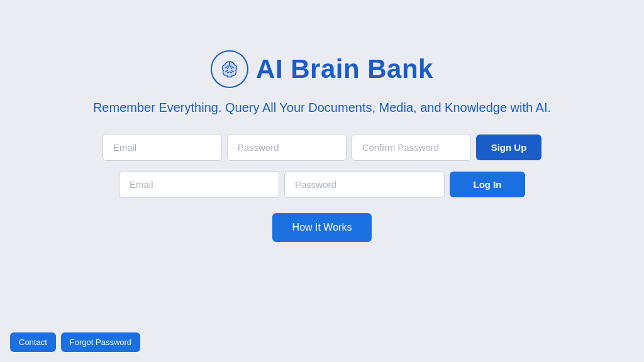 The image size is (644, 362). I want to click on contact-button: Contact, so click(33, 342).